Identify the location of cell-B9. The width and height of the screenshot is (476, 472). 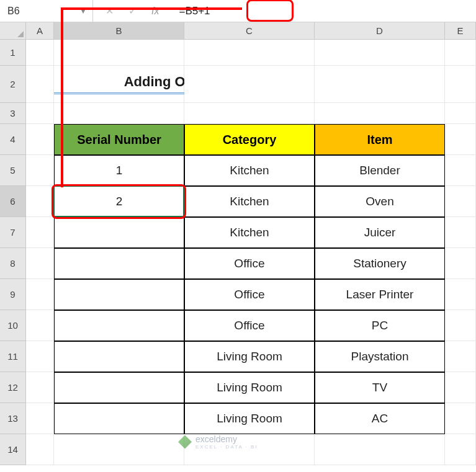
(119, 295).